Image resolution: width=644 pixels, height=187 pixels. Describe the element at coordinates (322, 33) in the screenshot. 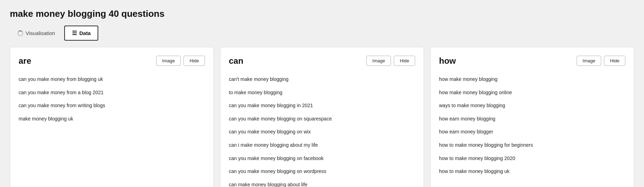

I see `tabs-bar: Visualisation ☰ Data` at that location.